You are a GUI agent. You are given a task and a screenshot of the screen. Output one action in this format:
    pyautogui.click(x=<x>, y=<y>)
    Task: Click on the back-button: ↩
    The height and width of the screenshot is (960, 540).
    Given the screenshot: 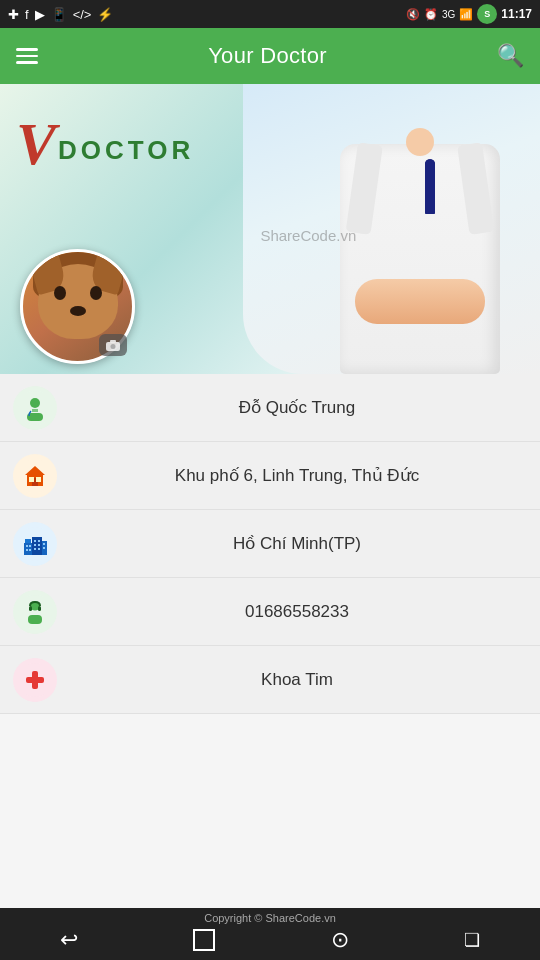 What is the action you would take?
    pyautogui.click(x=69, y=940)
    